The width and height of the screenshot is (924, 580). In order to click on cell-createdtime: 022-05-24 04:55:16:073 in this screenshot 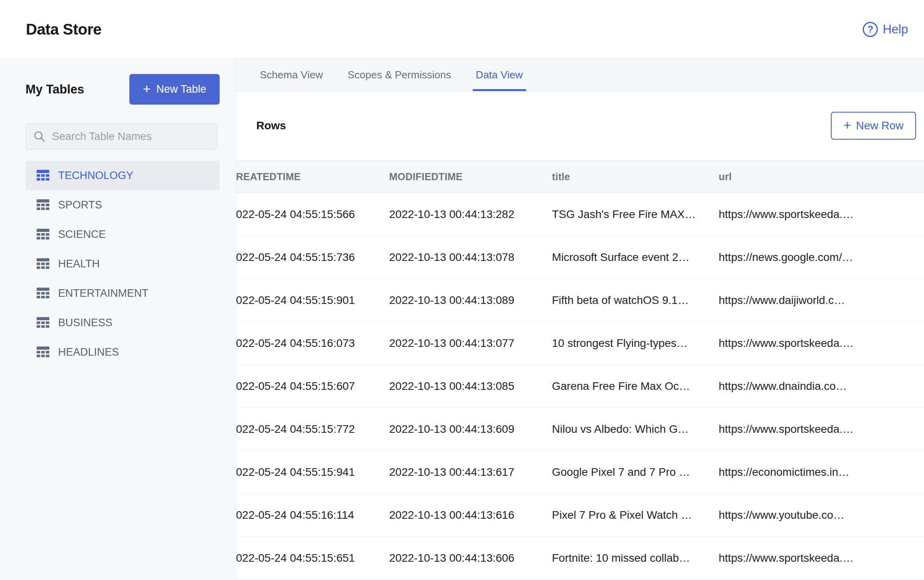, I will do `click(295, 343)`.